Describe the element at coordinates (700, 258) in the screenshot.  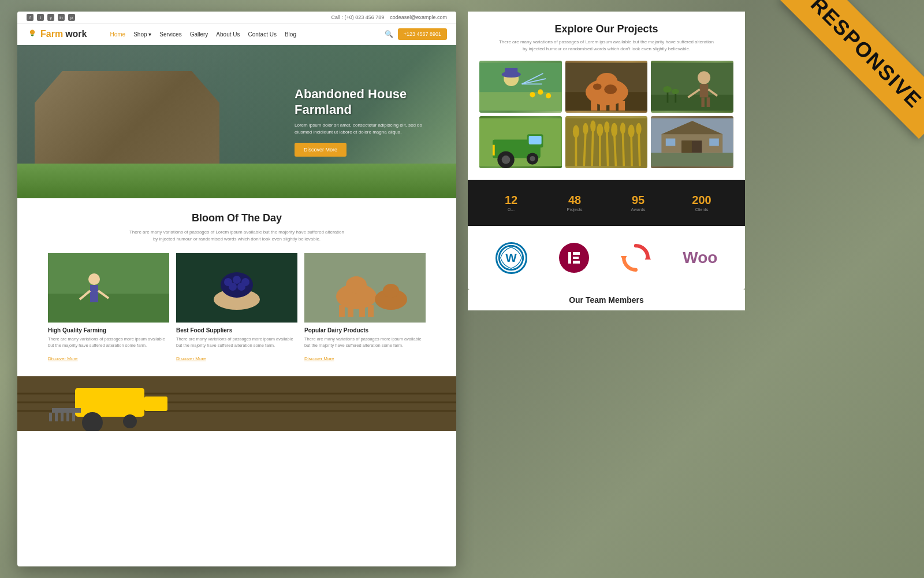
I see `woocommerce-logo: Woo` at that location.